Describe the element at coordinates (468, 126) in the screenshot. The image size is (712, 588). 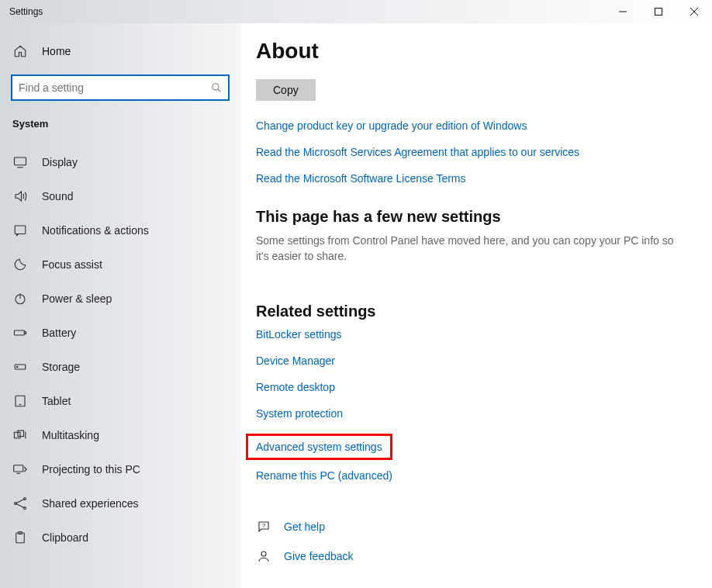
I see `top-link-0: Change product key or upgrade your editi…` at that location.